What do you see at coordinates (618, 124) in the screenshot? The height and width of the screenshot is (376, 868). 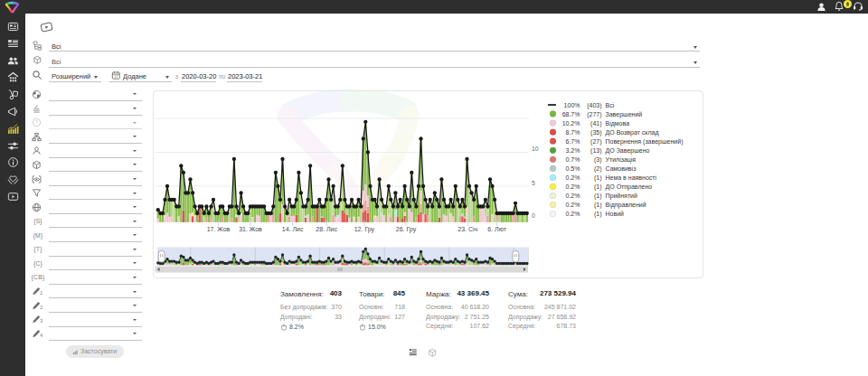 I see `svg-text: Відмова` at bounding box center [618, 124].